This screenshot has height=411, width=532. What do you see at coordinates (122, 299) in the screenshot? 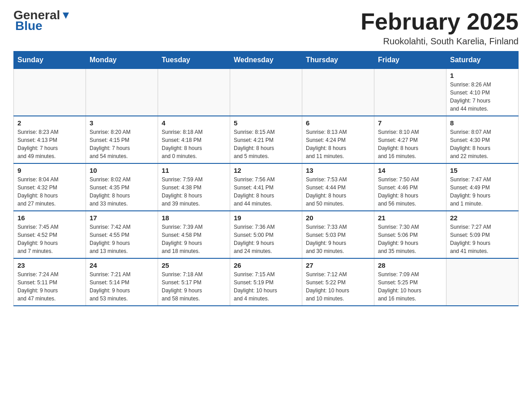
I see `day-info: and 53 minutes.` at bounding box center [122, 299].